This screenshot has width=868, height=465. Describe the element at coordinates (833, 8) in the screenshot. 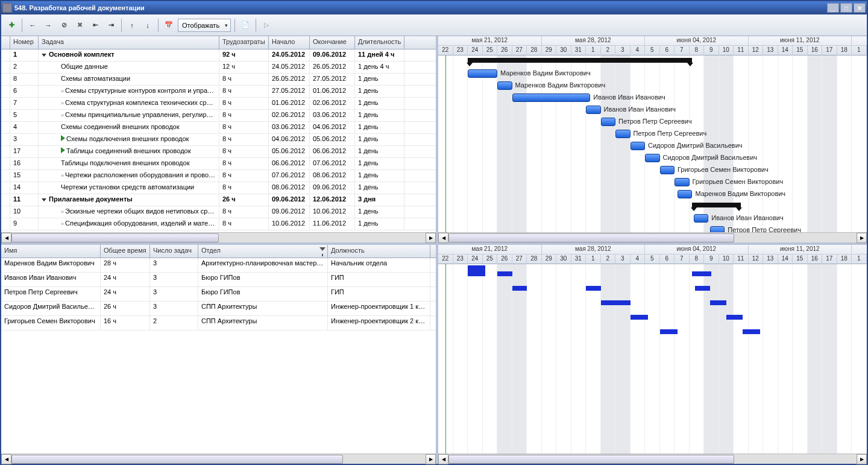

I see `minimize-button: _` at that location.